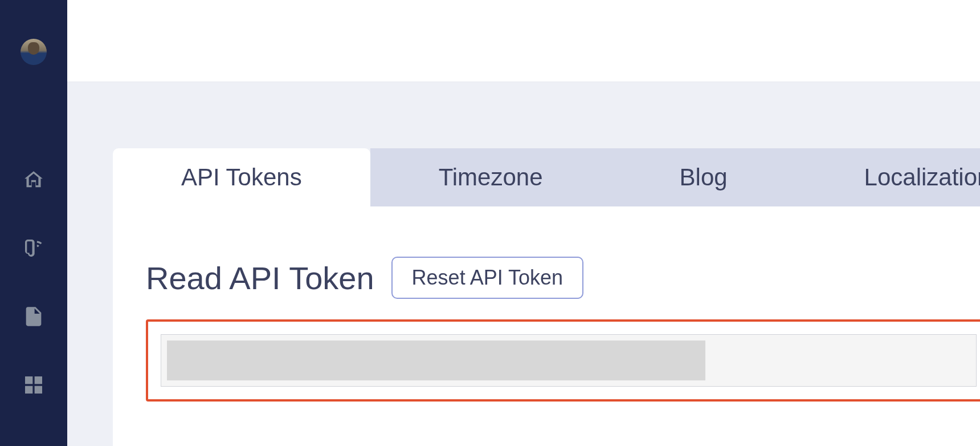  Describe the element at coordinates (34, 386) in the screenshot. I see `sidebar-item-grid` at that location.